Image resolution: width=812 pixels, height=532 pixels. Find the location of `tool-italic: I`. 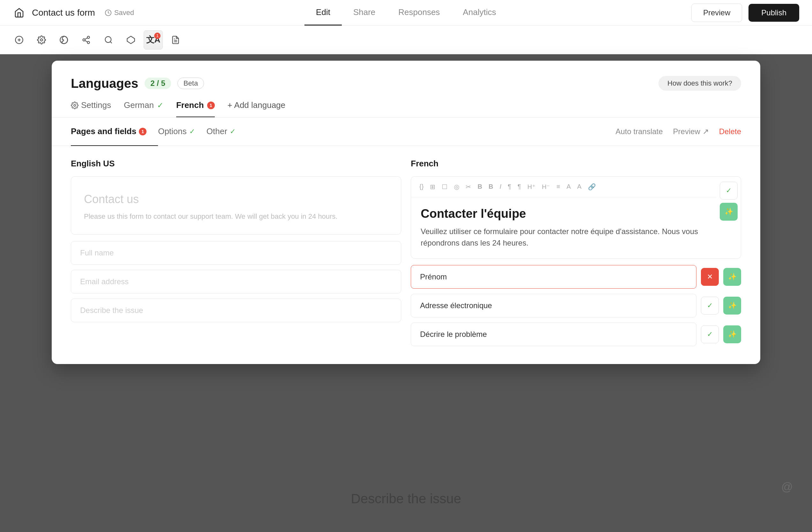

tool-italic: I is located at coordinates (500, 186).